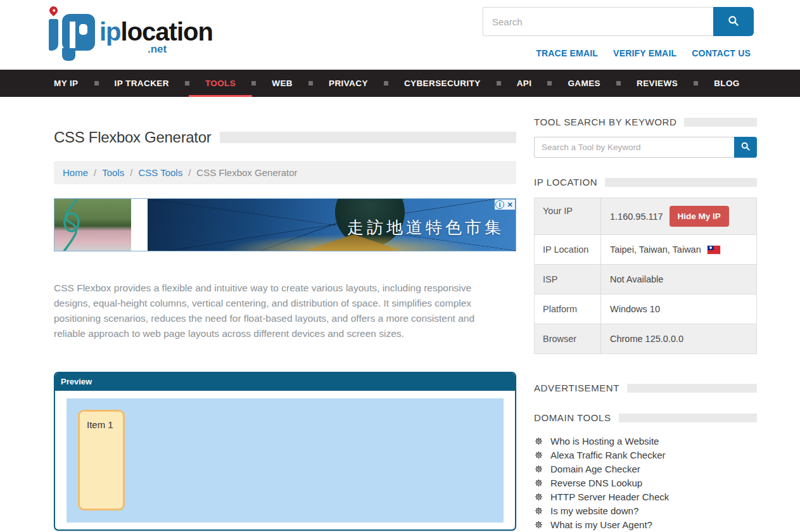 The width and height of the screenshot is (800, 532). I want to click on ad-image-building: 走訪地道特色市集, so click(332, 225).